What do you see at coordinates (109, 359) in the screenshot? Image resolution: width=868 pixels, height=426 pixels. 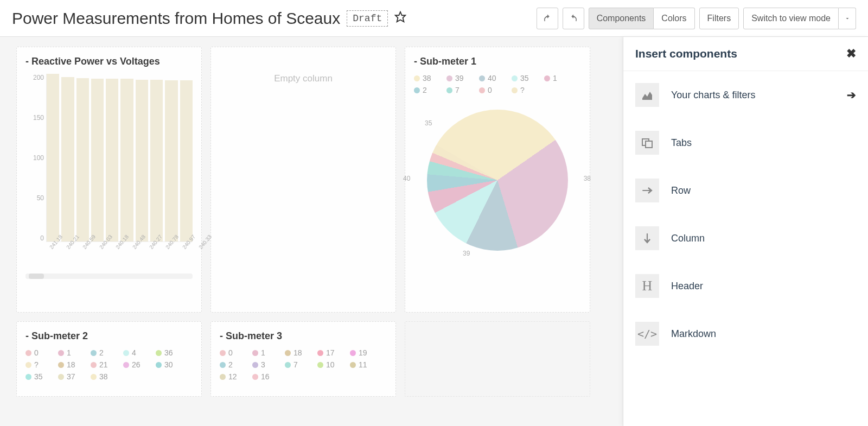 I see `chart-panel-submeter2: - Sub-meter 2 012436?18212630353738` at bounding box center [109, 359].